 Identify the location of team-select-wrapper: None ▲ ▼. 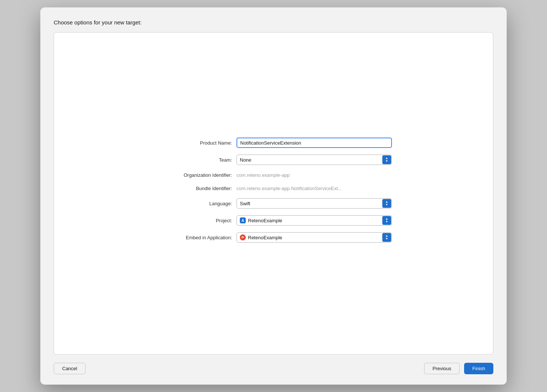
(314, 160).